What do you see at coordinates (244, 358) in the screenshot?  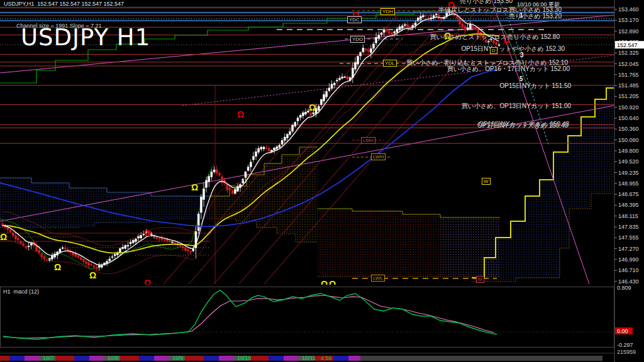 I see `date-label: 10/10` at bounding box center [244, 358].